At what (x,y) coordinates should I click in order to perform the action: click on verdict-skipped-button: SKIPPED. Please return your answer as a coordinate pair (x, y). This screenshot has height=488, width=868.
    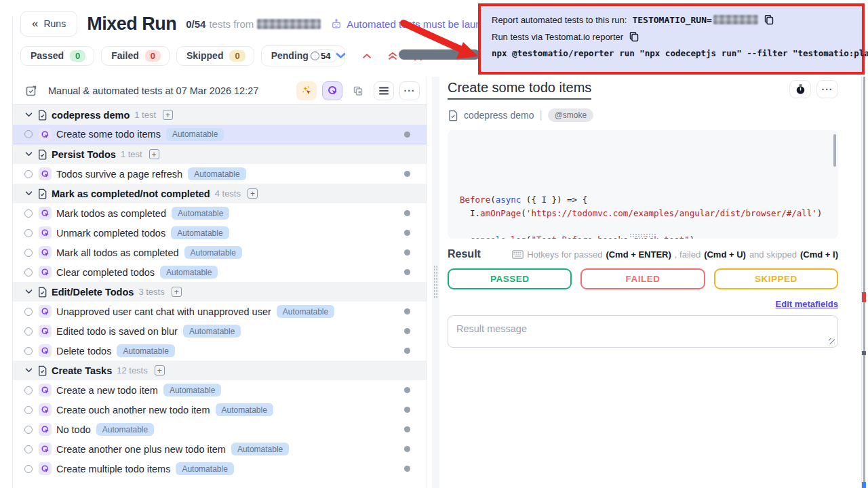
    Looking at the image, I should click on (776, 279).